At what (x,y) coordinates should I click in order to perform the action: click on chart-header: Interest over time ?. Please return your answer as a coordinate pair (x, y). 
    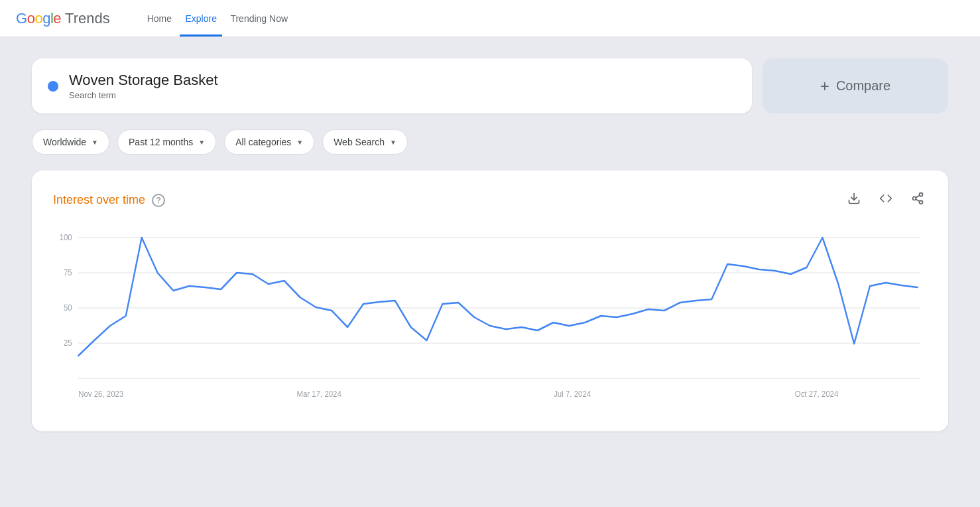
    Looking at the image, I should click on (490, 200).